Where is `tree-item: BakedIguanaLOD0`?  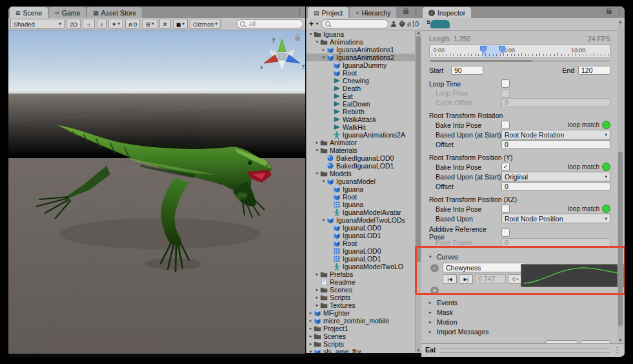 tree-item: BakedIguanaLOD0 is located at coordinates (361, 158).